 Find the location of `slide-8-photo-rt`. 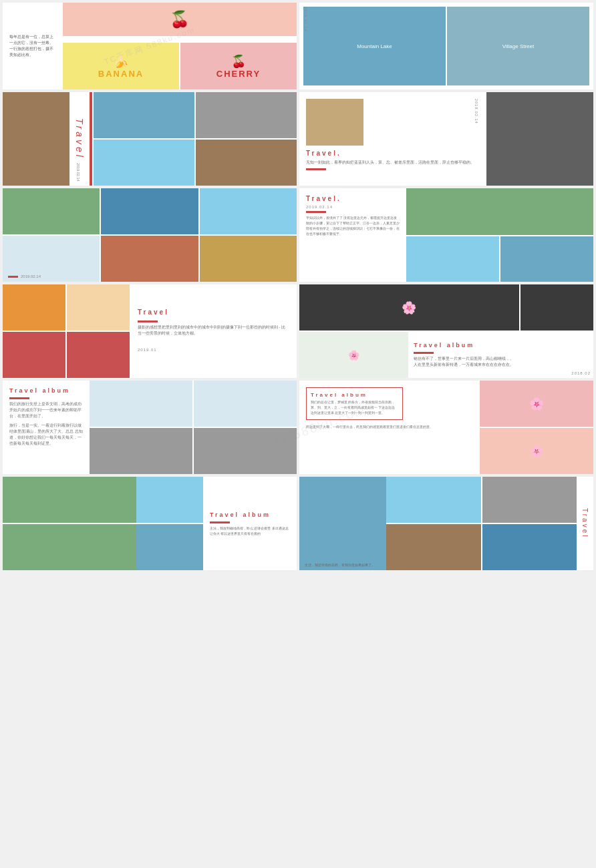

slide-8-photo-rt is located at coordinates (557, 307).